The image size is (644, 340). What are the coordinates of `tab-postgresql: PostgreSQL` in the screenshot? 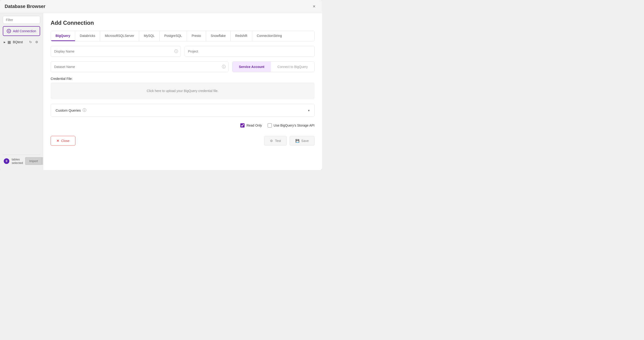 It's located at (173, 36).